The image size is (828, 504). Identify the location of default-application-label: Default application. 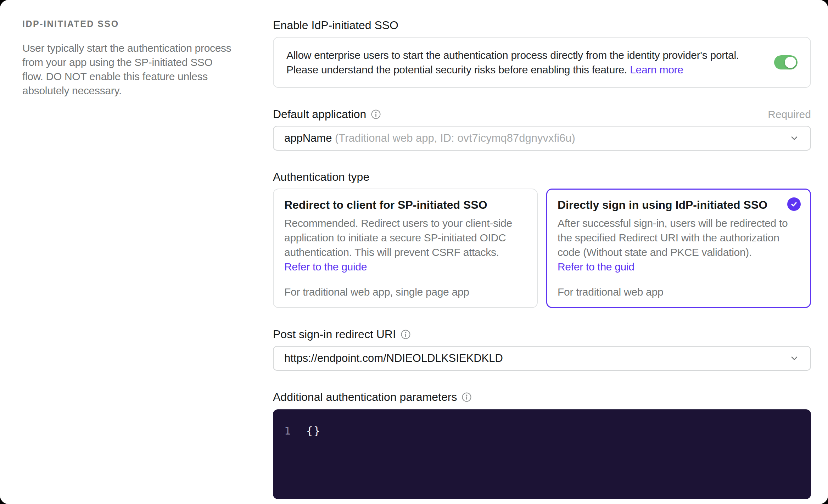
(327, 114).